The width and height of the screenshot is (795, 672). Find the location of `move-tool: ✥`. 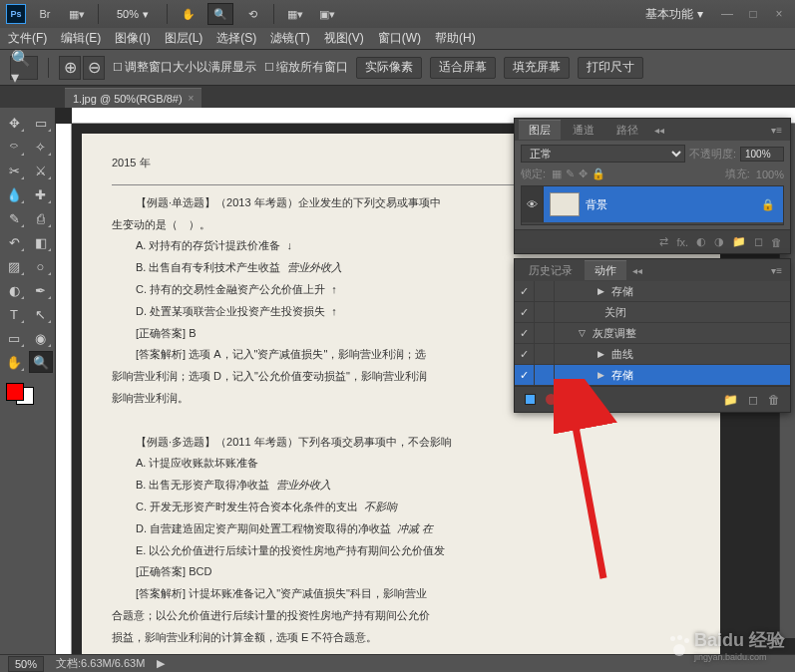

move-tool: ✥ is located at coordinates (14, 123).